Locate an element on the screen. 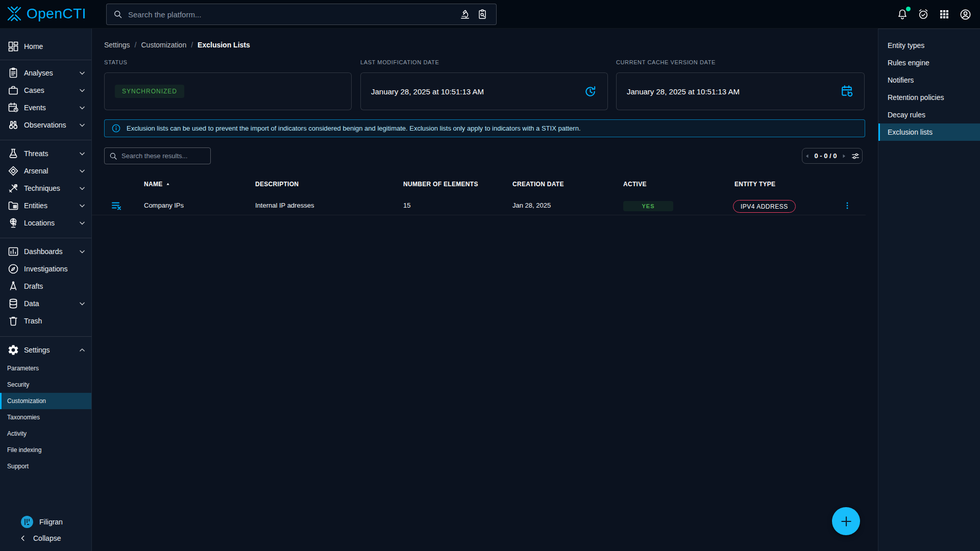 The height and width of the screenshot is (551, 980). clock-refresh-icon is located at coordinates (590, 92).